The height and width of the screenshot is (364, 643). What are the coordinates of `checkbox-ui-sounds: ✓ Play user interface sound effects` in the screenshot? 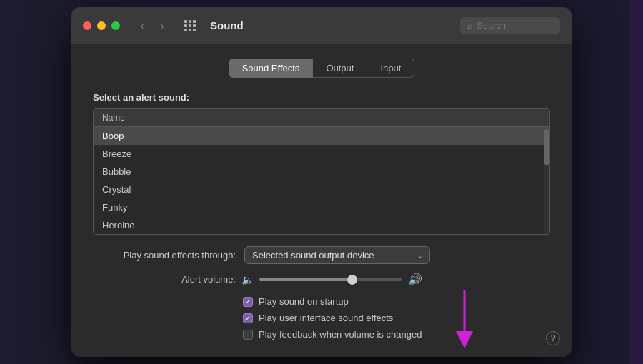 It's located at (397, 318).